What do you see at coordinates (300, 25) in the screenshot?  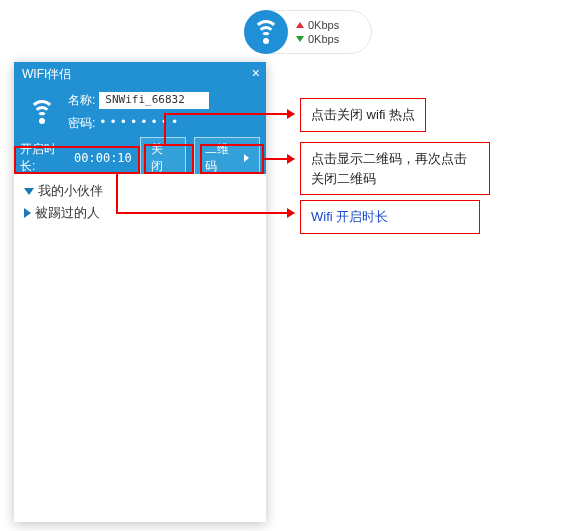 I see `arrow-up-icon` at bounding box center [300, 25].